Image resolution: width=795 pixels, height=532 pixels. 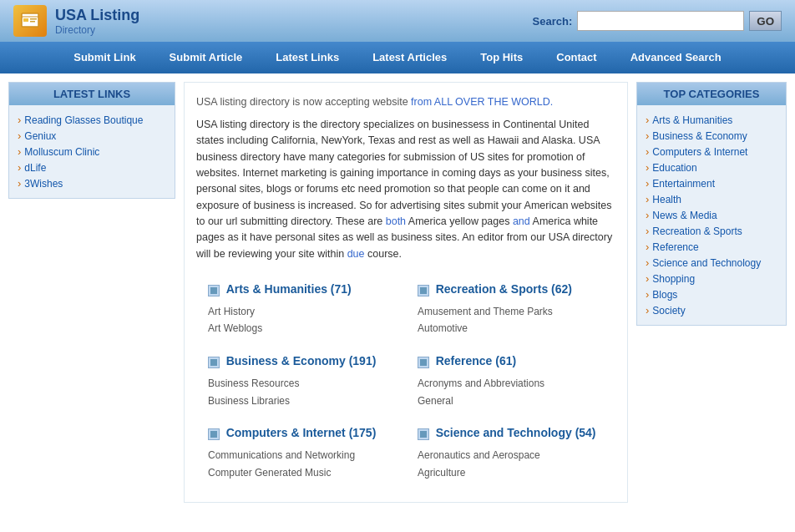 What do you see at coordinates (711, 215) in the screenshot?
I see `list-item: News & Media` at bounding box center [711, 215].